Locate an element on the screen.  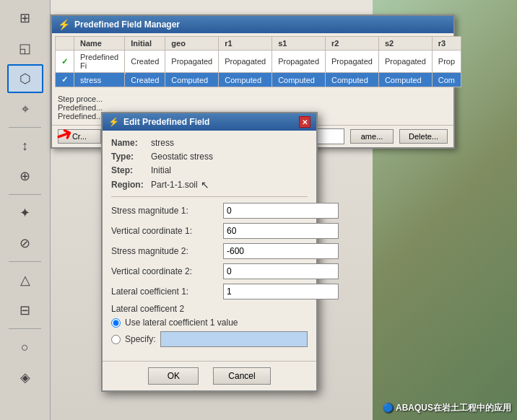
toolbar-btn-star: ✦ is located at coordinates (25, 213).